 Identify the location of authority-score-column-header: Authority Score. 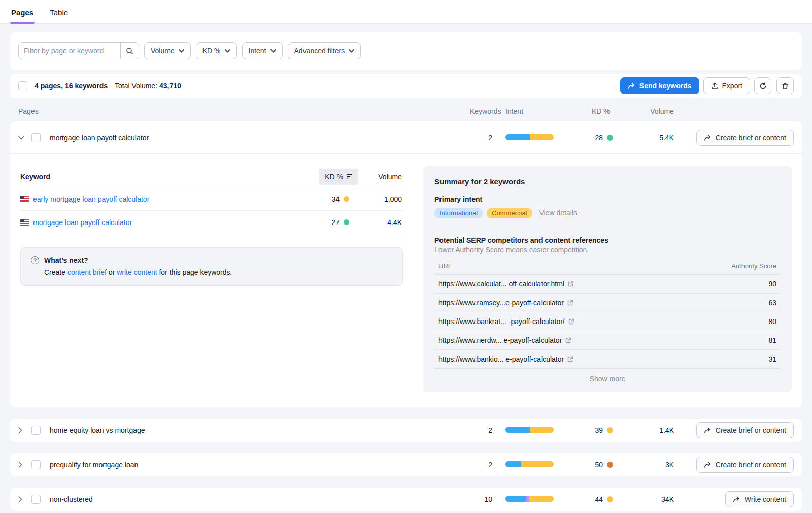
(754, 266).